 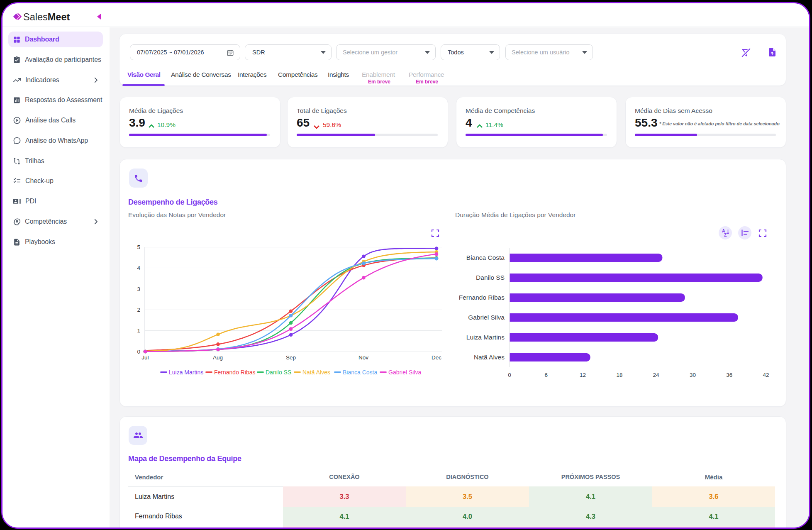 I want to click on svg-text: 6, so click(x=546, y=375).